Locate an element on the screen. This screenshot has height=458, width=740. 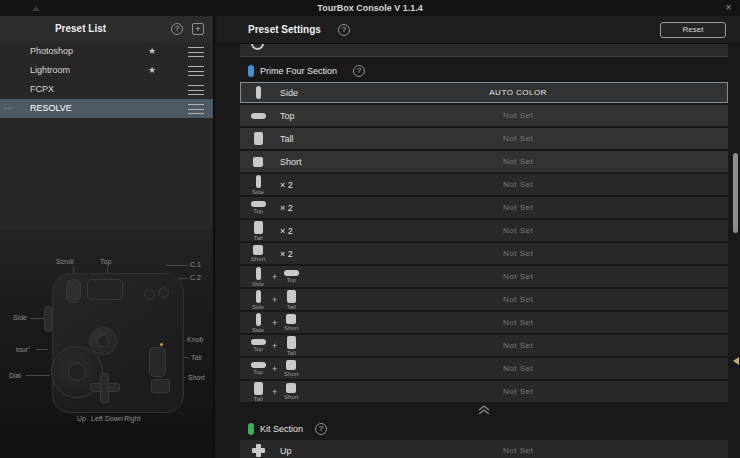
reset-button: Reset is located at coordinates (693, 30).